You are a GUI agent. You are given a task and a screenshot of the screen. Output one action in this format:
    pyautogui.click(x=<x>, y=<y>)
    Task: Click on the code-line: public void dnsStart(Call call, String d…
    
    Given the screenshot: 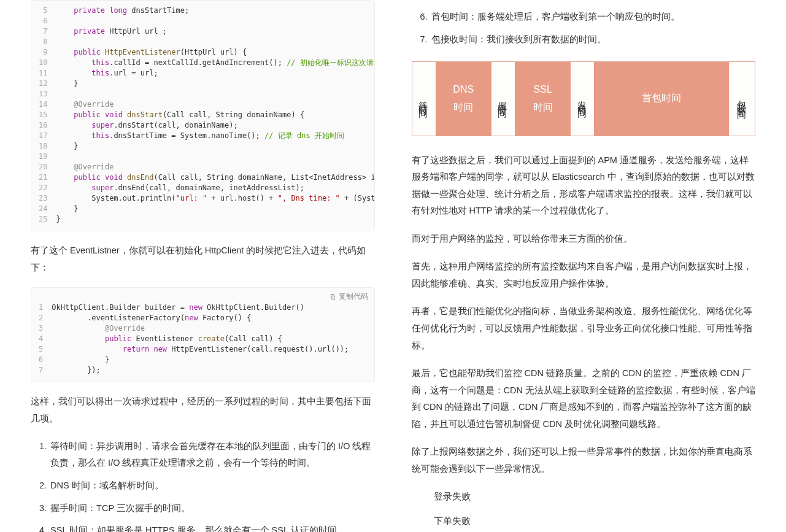 What is the action you would take?
    pyautogui.click(x=215, y=115)
    